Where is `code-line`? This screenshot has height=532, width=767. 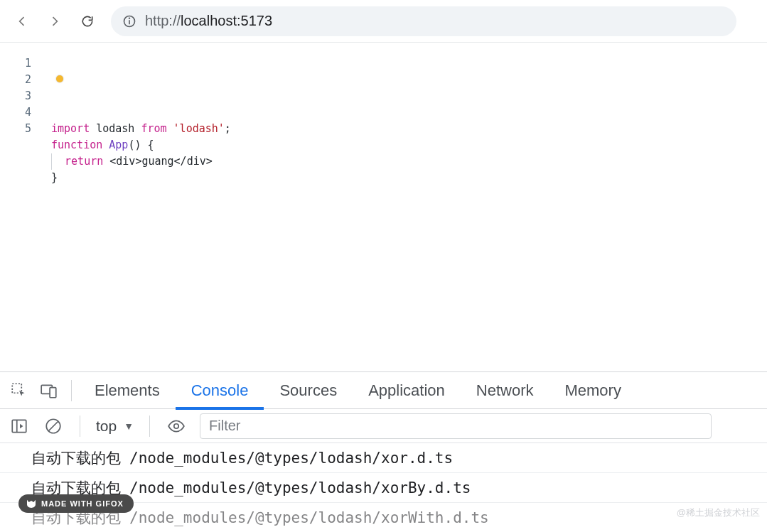 code-line is located at coordinates (409, 195).